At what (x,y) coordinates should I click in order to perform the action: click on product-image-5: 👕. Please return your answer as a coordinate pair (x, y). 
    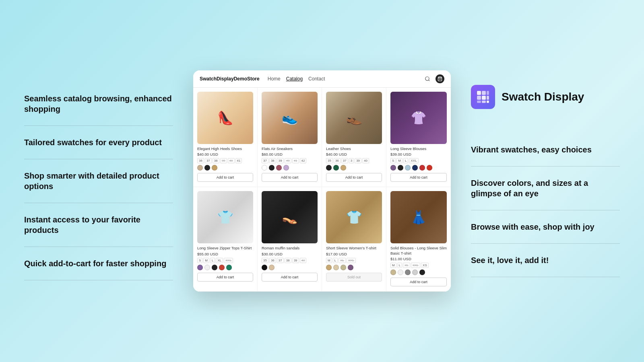
    Looking at the image, I should click on (225, 217).